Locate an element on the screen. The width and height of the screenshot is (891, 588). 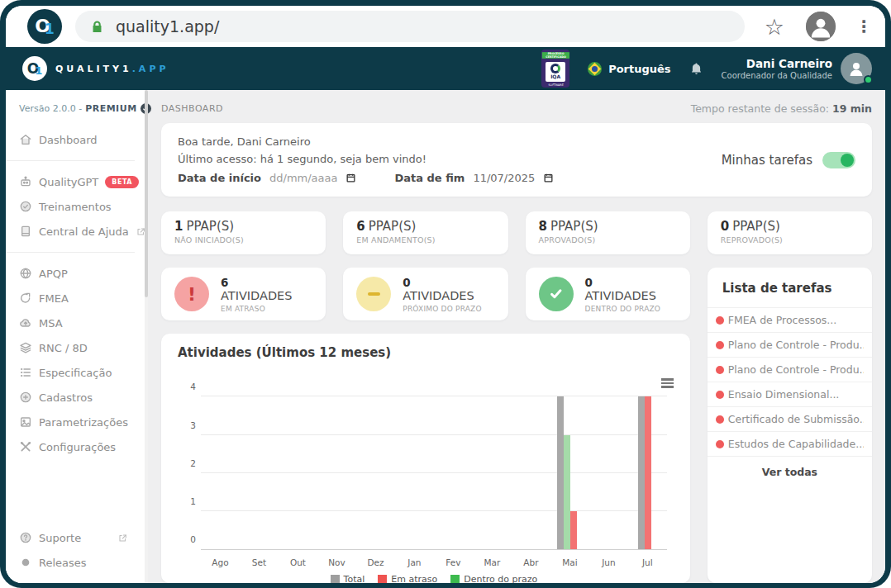
robot-icon is located at coordinates (26, 182).